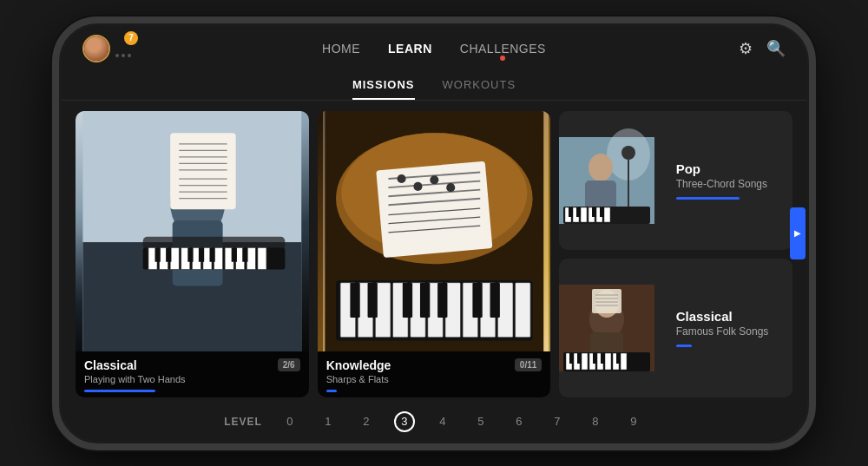 Image resolution: width=868 pixels, height=466 pixels. What do you see at coordinates (434, 375) in the screenshot?
I see `card-knowledge-footer: Knowledge 0/11 Sharps & Flats` at bounding box center [434, 375].